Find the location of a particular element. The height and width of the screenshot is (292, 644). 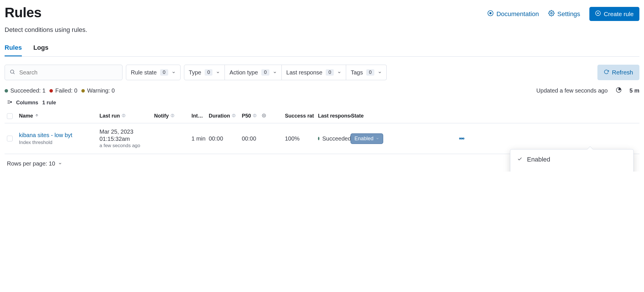

col-success-ratio: Success rat is located at coordinates (301, 116).